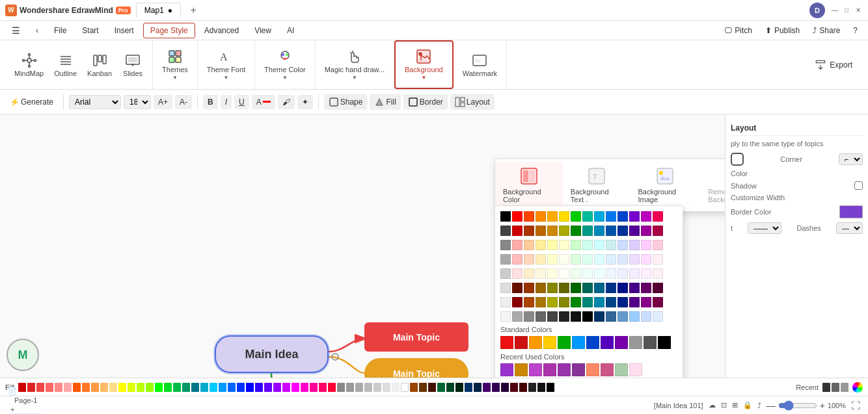 The image size is (868, 414). Describe the element at coordinates (183, 102) in the screenshot. I see `font-size-decrease: A-` at that location.